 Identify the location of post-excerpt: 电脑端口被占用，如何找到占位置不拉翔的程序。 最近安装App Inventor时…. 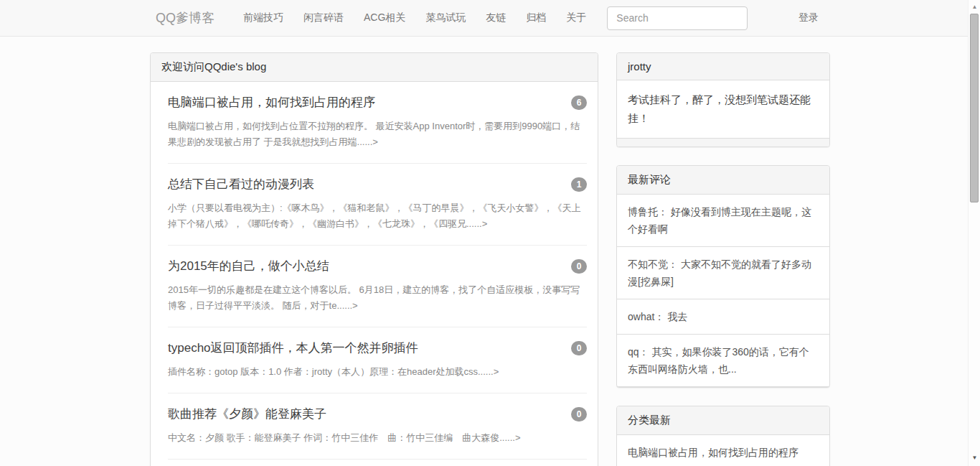
(377, 134).